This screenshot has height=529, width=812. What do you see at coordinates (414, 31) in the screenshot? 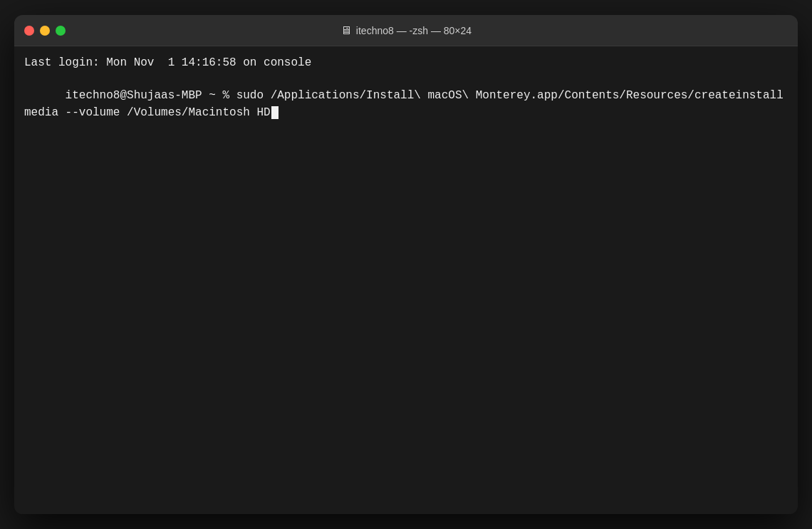
I see `window-title: itechno8 — -zsh — 80×24` at bounding box center [414, 31].